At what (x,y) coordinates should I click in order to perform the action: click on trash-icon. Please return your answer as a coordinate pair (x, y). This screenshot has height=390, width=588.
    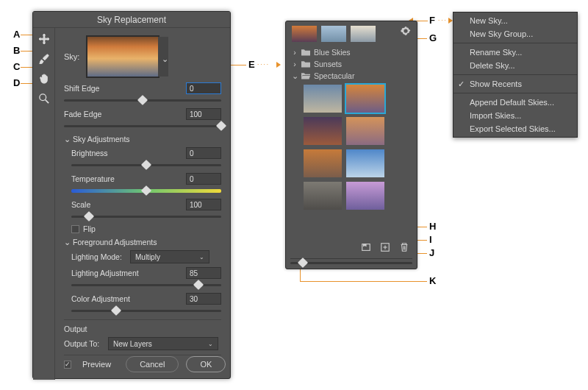
    Looking at the image, I should click on (404, 247).